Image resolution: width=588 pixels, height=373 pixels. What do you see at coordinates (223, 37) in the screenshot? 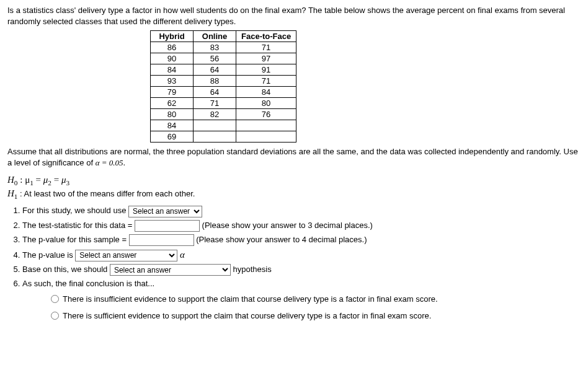
I see `table-header-row: Hybrid Online Face-to-Face` at bounding box center [223, 37].